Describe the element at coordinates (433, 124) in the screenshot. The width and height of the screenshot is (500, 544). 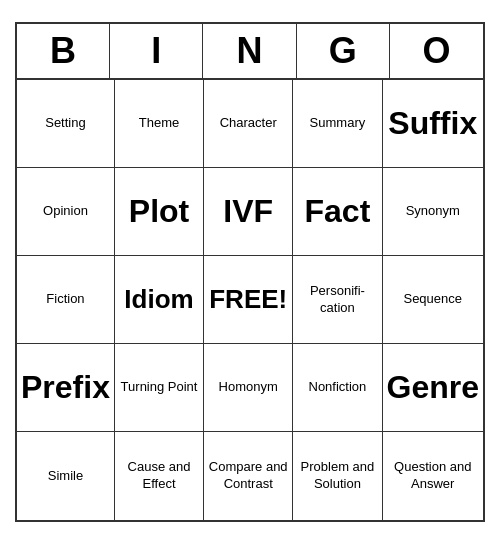
I see `bingo-cell: Suffix` at that location.